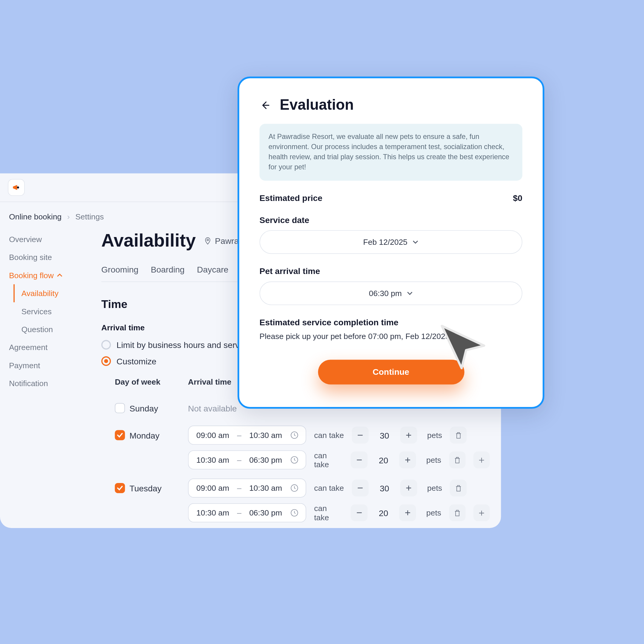  What do you see at coordinates (120, 435) in the screenshot?
I see `check-icon` at bounding box center [120, 435].